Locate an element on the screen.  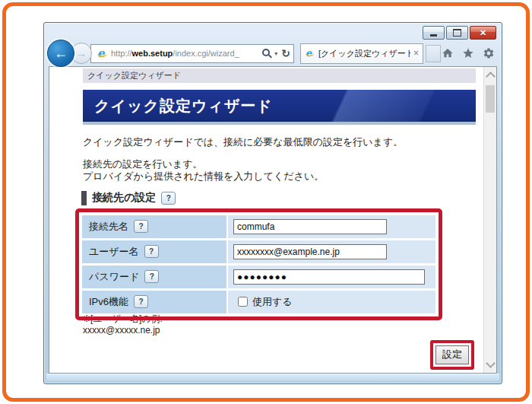
close-icon: ✕ is located at coordinates (483, 33).